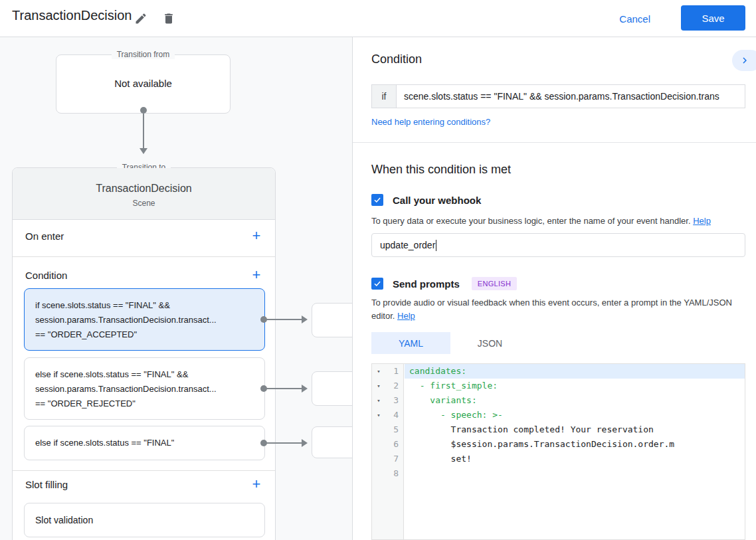 The width and height of the screenshot is (756, 540). Describe the element at coordinates (145, 389) in the screenshot. I see `condition-card-order-rejected: else if scene.slots.status == "FINAL" &&…` at that location.